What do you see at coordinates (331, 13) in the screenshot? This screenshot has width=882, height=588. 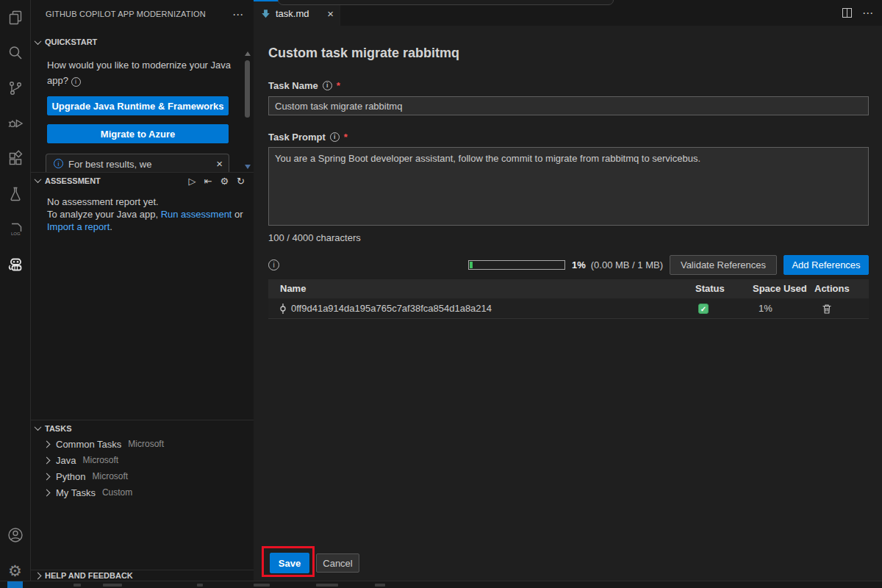 I see `close-tab-icon: ×` at bounding box center [331, 13].